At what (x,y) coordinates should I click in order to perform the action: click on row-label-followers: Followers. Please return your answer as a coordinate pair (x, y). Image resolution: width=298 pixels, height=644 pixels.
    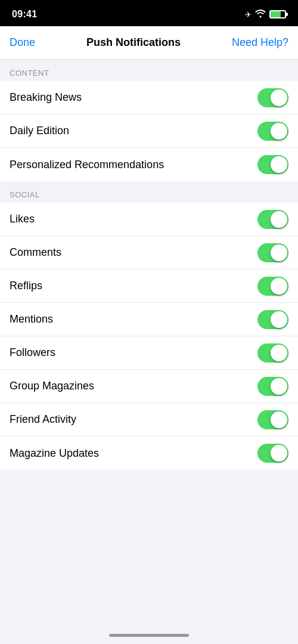
    Looking at the image, I should click on (32, 353).